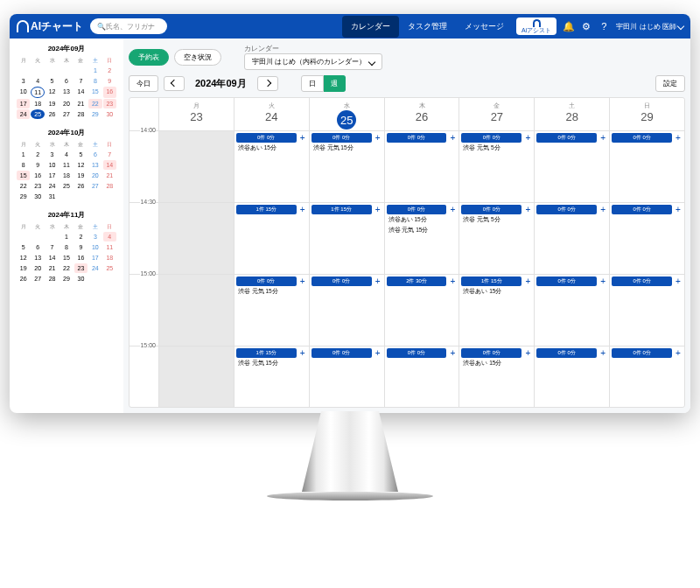 The height and width of the screenshot is (588, 700). What do you see at coordinates (312, 84) in the screenshot?
I see `view-day: 日` at bounding box center [312, 84].